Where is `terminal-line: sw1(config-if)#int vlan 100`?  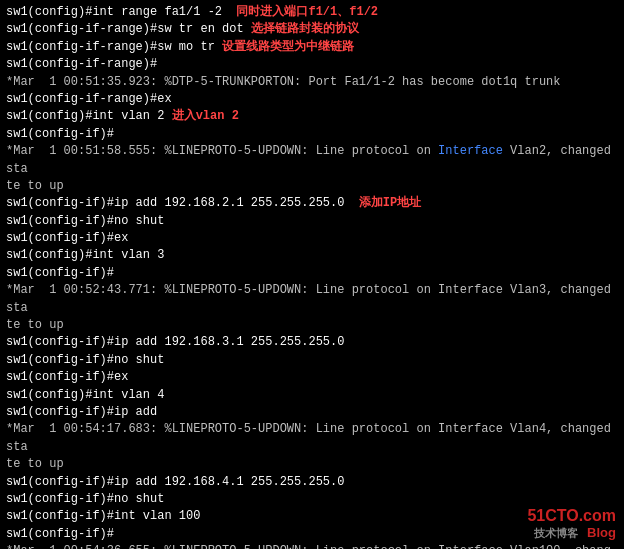
terminal-line: sw1(config-if)#int vlan 100 is located at coordinates (312, 516).